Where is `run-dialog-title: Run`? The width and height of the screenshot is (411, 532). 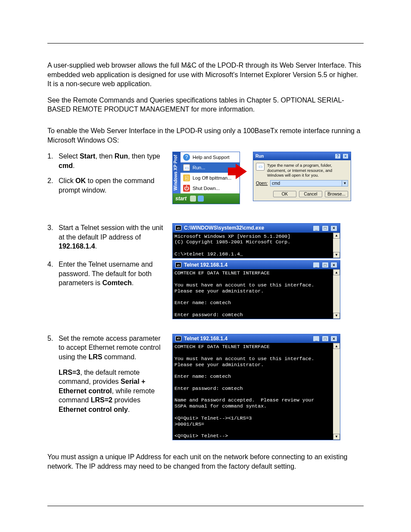 run-dialog-title: Run is located at coordinates (259, 156).